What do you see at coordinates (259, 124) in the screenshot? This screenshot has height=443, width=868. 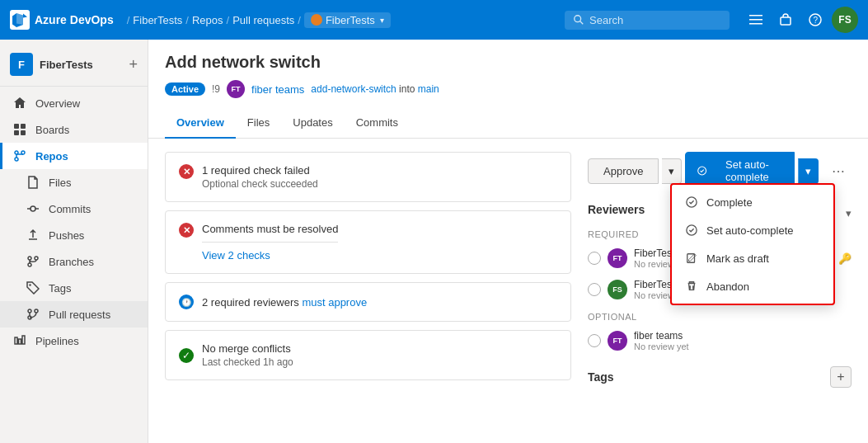 I see `tab-files: Files` at bounding box center [259, 124].